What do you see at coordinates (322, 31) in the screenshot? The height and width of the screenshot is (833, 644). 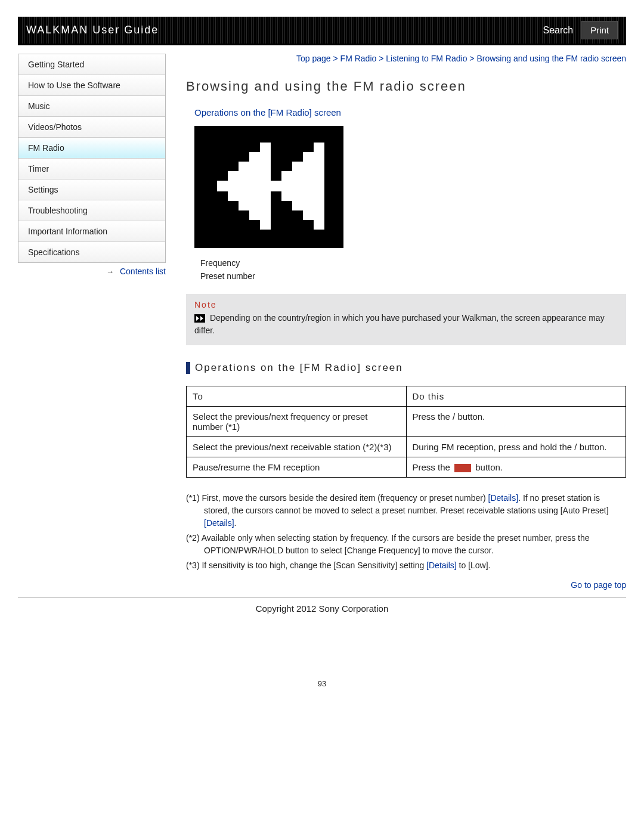 I see `header-bar: WALKMAN User Guide Search Print` at bounding box center [322, 31].